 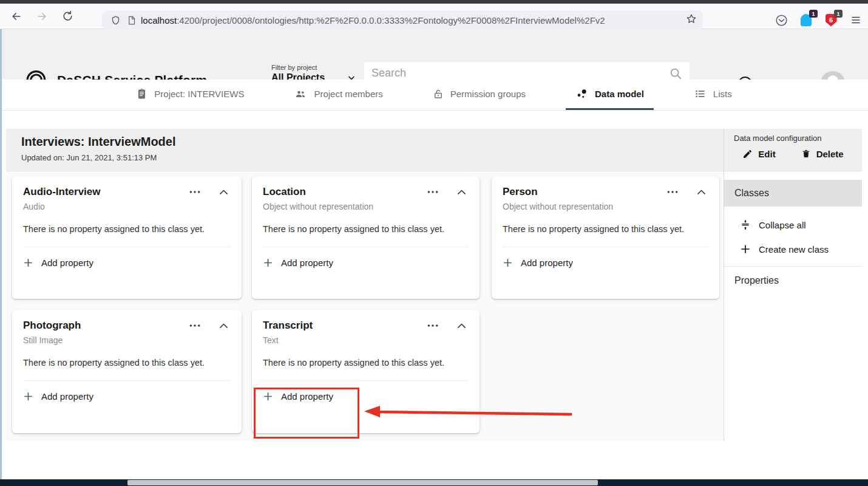 I want to click on bookmark-star-button, so click(x=691, y=20).